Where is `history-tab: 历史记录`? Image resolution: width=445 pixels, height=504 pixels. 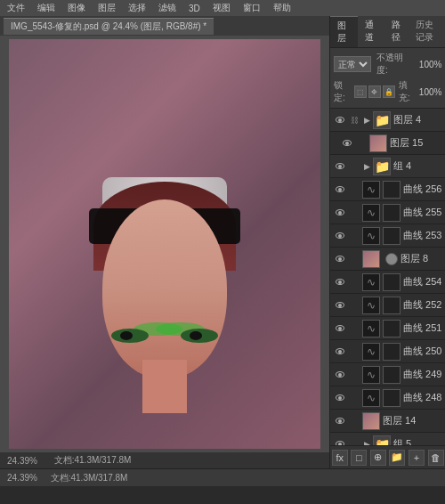
history-tab: 历史记录 is located at coordinates (429, 32).